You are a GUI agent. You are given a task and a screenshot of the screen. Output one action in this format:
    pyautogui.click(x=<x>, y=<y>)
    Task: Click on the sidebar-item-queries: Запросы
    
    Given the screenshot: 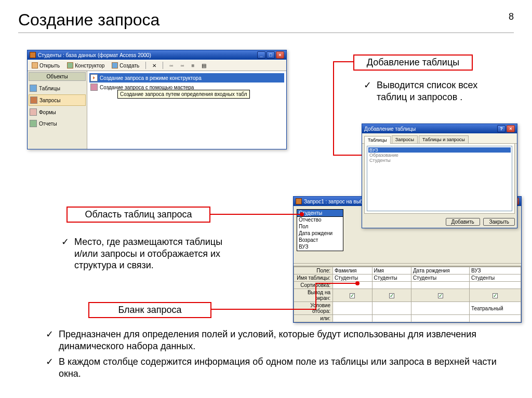 What is the action you would take?
    pyautogui.click(x=57, y=100)
    